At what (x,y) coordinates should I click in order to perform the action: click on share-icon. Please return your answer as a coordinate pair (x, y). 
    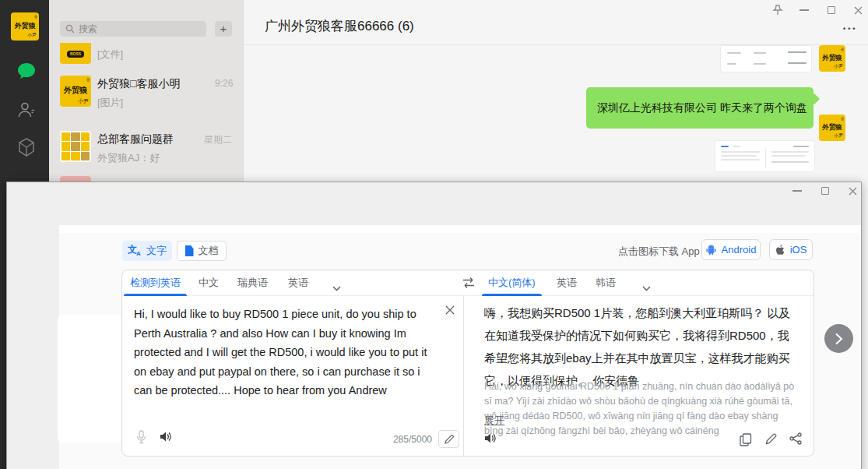
    Looking at the image, I should click on (796, 440).